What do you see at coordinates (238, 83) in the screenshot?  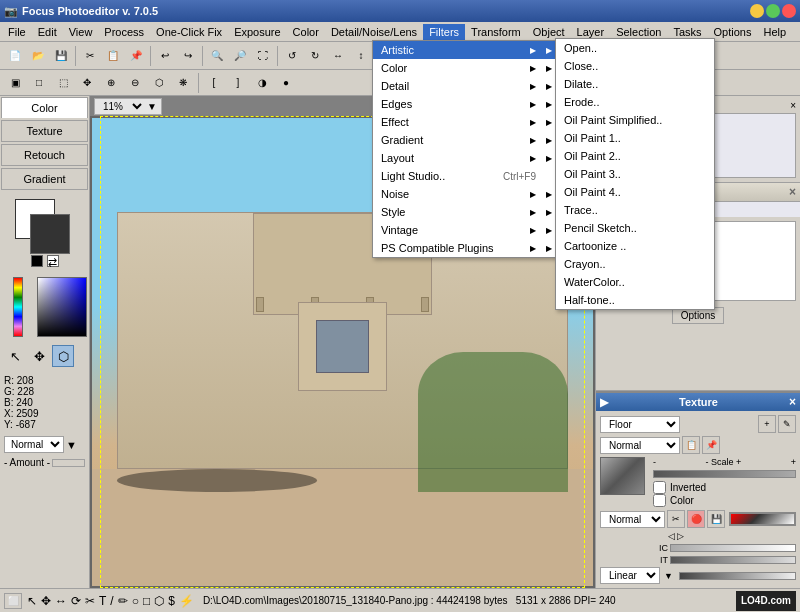 I see `brush-size-inc-button: ]` at bounding box center [238, 83].